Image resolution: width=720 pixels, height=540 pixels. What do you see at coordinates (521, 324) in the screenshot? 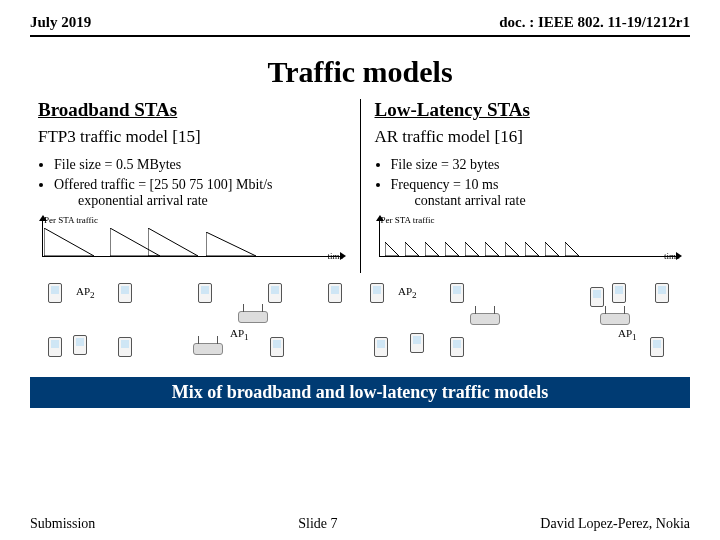
I see `network-right: AP2 AP1` at bounding box center [521, 324].